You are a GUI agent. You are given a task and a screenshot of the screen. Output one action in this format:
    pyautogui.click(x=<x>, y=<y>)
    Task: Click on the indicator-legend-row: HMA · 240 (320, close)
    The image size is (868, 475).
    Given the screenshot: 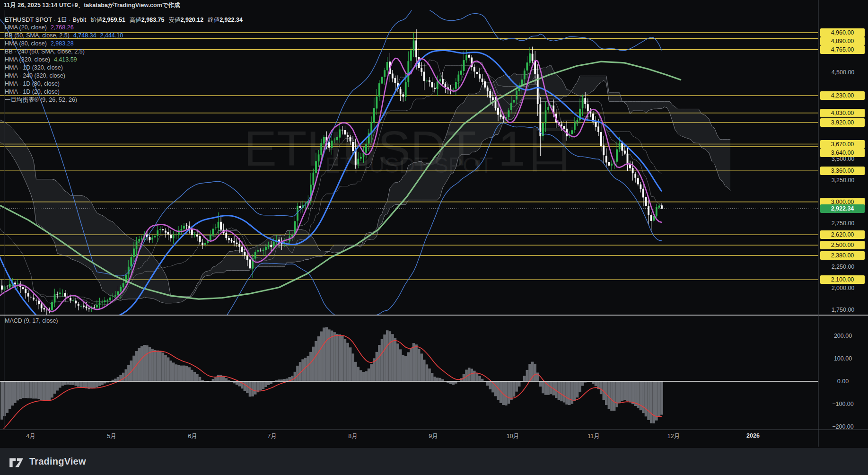 What is the action you would take?
    pyautogui.click(x=124, y=76)
    